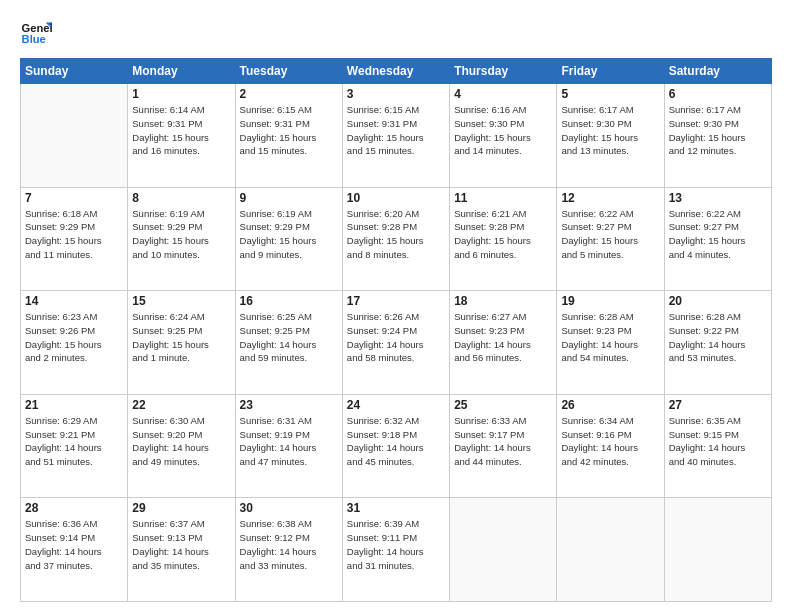 The image size is (792, 612). I want to click on weekday-header-saturday: Saturday, so click(718, 72).